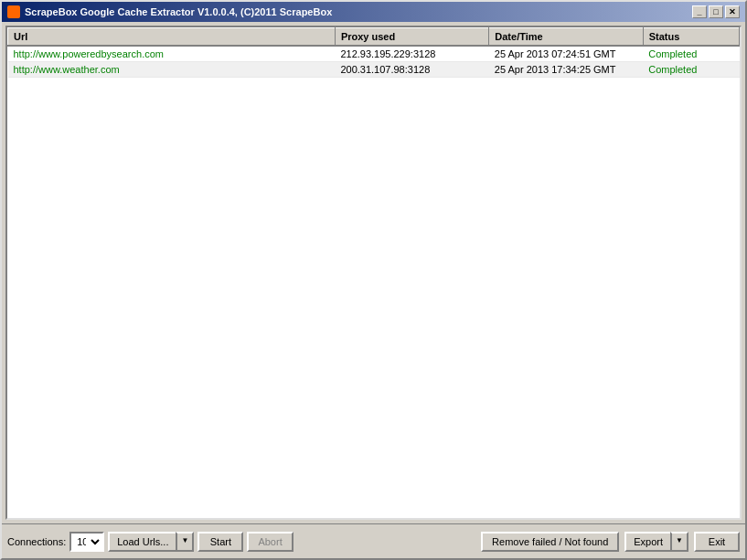  What do you see at coordinates (373, 53) in the screenshot?
I see `results-table: Url Proxy used Date/Time Status http://w…` at bounding box center [373, 53].